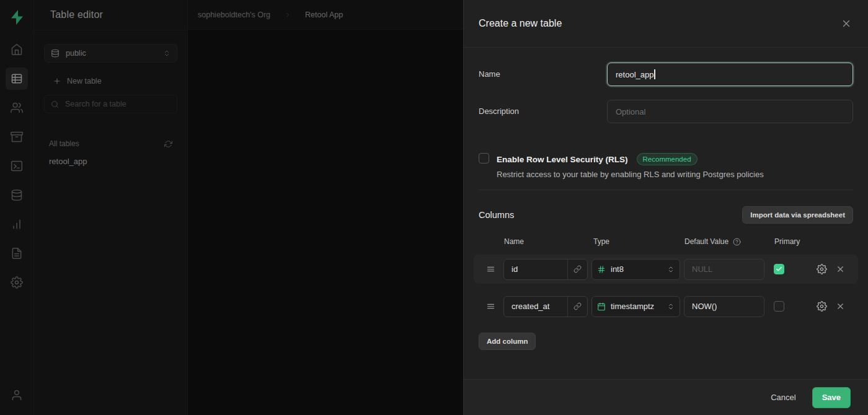 The width and height of the screenshot is (868, 415). Describe the element at coordinates (666, 306) in the screenshot. I see `column-row-created-at: created_at timestamptz` at that location.